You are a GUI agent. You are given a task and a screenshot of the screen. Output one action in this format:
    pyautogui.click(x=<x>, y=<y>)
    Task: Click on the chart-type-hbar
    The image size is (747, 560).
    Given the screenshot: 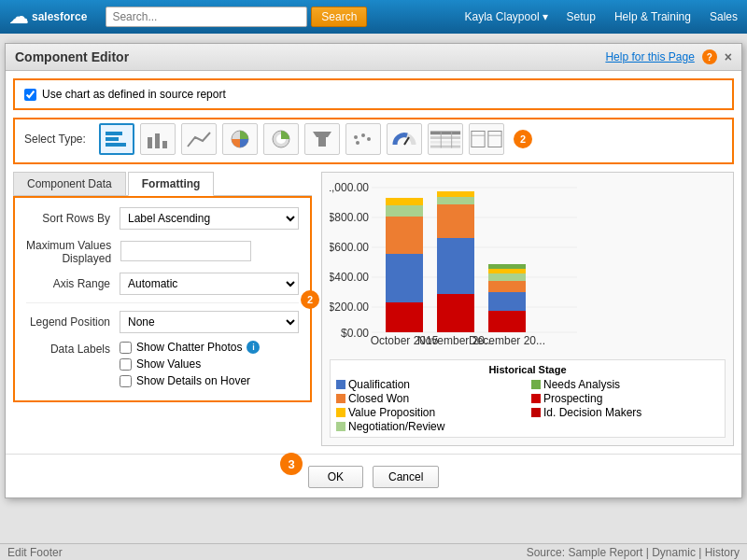 What is the action you would take?
    pyautogui.click(x=117, y=139)
    